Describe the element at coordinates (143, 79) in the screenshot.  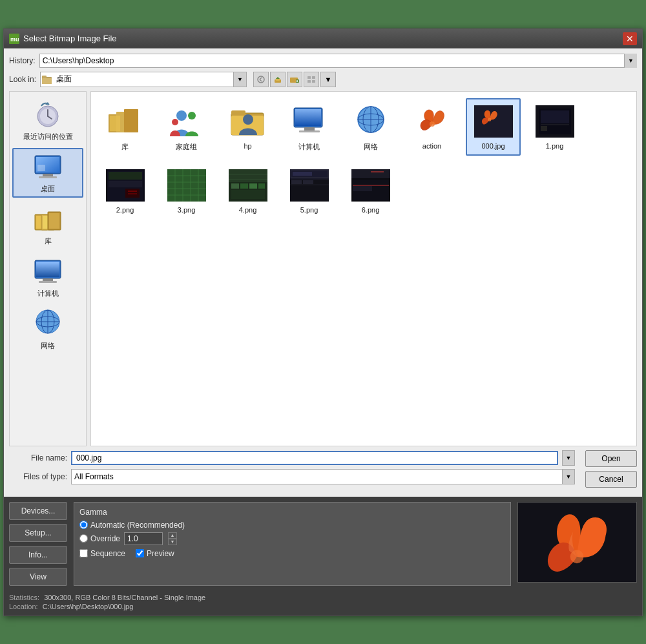
I see `lookin-combo: 桌面 ▼` at that location.